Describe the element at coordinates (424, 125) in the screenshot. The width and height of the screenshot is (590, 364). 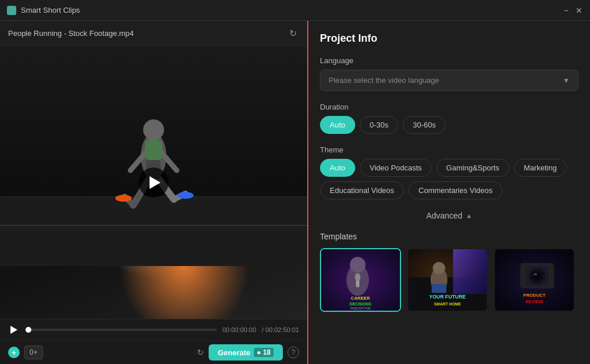
I see `duration-30-60-button: 30-60s` at that location.